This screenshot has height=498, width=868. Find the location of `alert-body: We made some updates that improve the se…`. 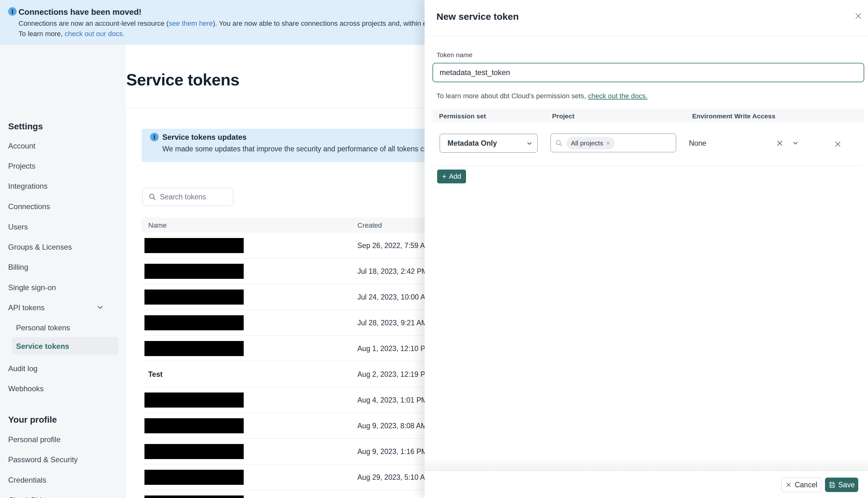

alert-body: We made some updates that improve the se… is located at coordinates (303, 149).